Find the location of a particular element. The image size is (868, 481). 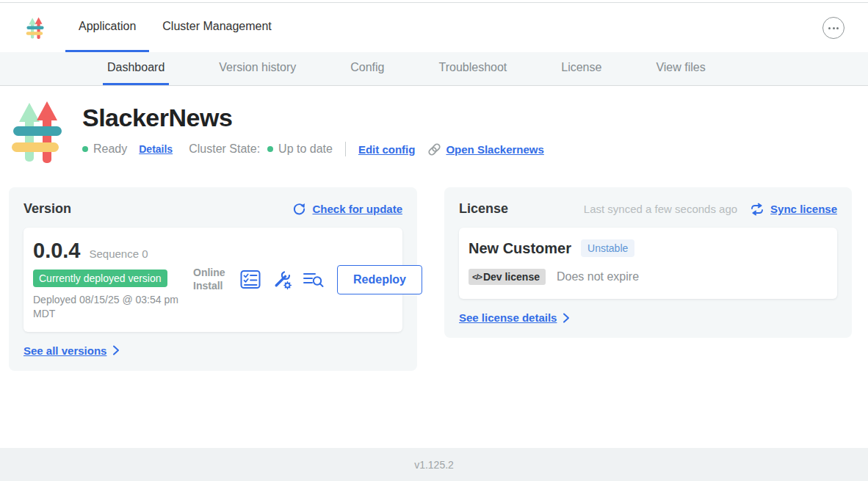

cluster-state-label: Cluster State: is located at coordinates (225, 149).